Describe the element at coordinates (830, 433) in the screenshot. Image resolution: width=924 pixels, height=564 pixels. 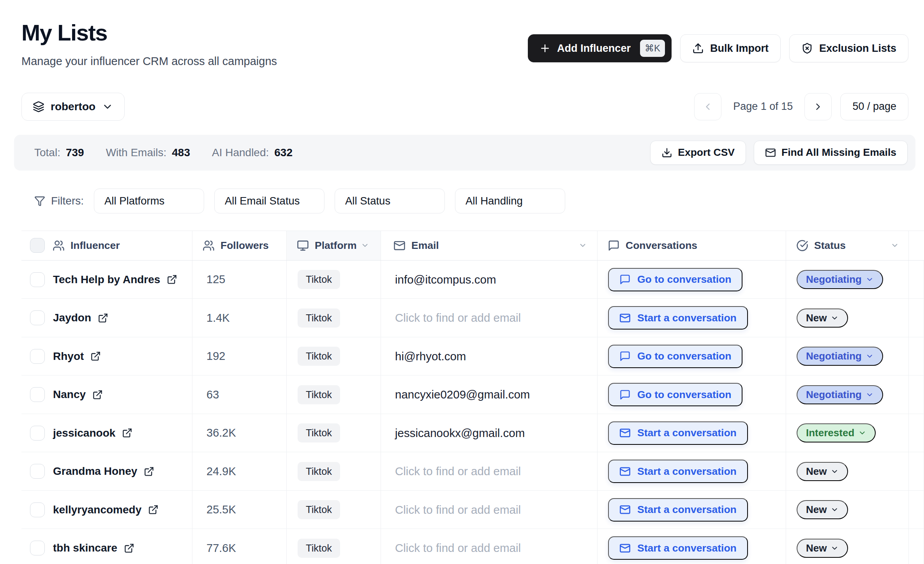
I see `status-label: Interested` at that location.